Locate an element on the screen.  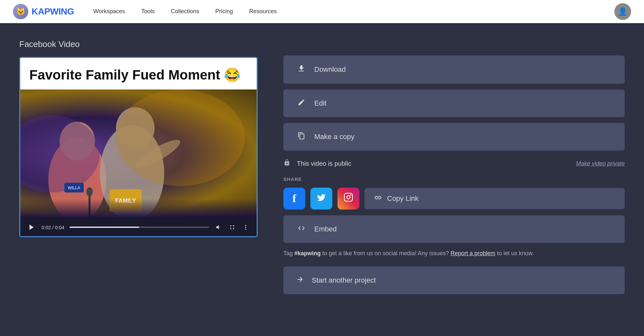
start-project-label: Start another project is located at coordinates (344, 280).